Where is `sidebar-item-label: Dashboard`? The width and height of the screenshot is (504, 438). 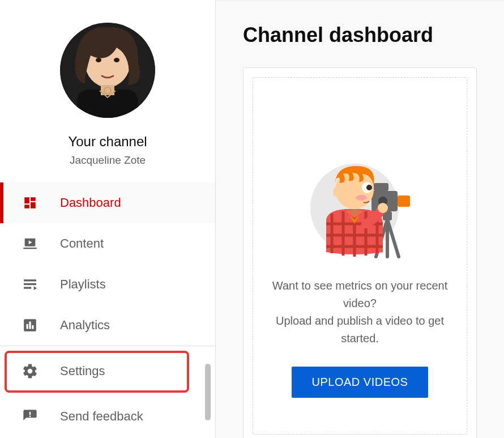
sidebar-item-label: Dashboard is located at coordinates (91, 203).